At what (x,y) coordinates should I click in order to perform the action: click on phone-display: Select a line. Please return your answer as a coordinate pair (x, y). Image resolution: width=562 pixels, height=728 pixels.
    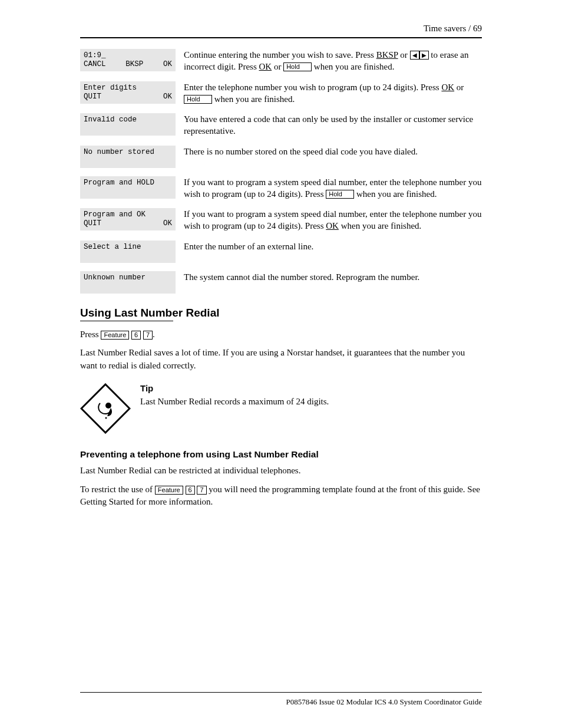
    Looking at the image, I should click on (128, 252).